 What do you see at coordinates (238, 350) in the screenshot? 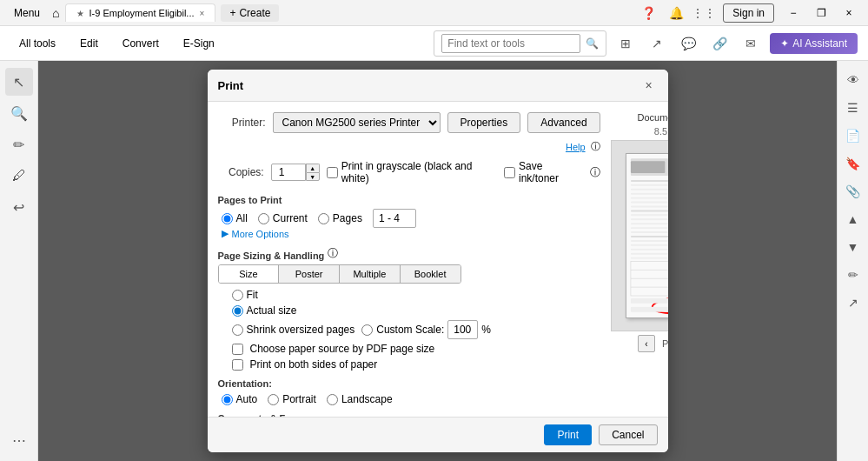
I see `choose-paper-checkbox` at bounding box center [238, 350].